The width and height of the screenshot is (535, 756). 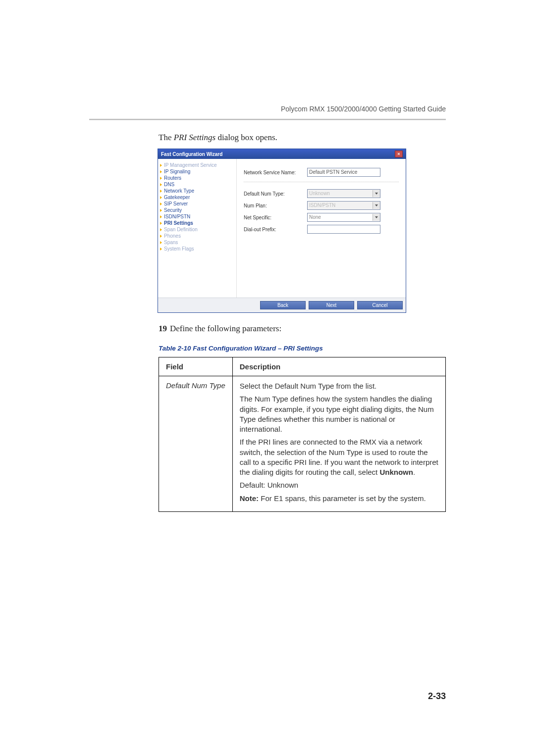 I want to click on page-number: 2-33, so click(x=437, y=696).